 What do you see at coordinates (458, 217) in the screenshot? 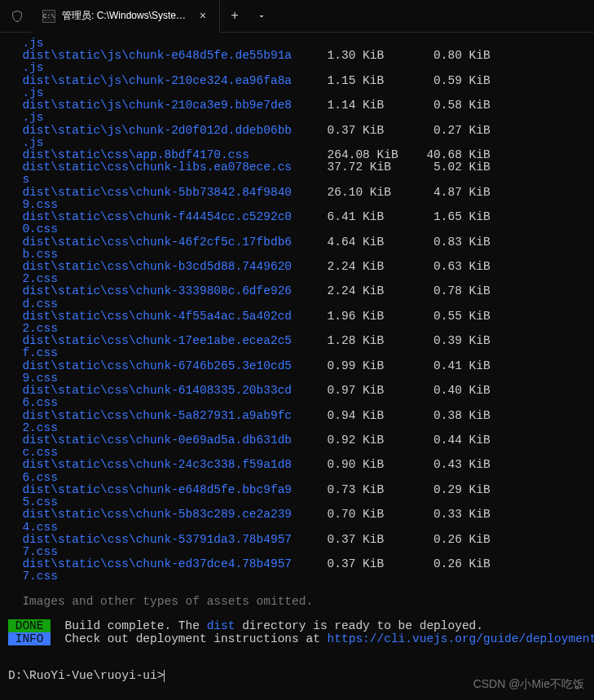
I see `file-gzip: 1.65 KiB` at bounding box center [458, 217].